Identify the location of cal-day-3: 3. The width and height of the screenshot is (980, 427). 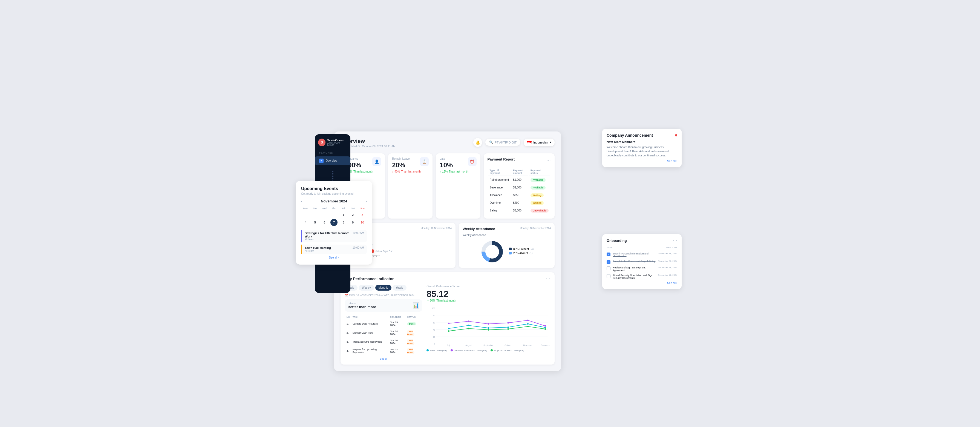
(362, 215).